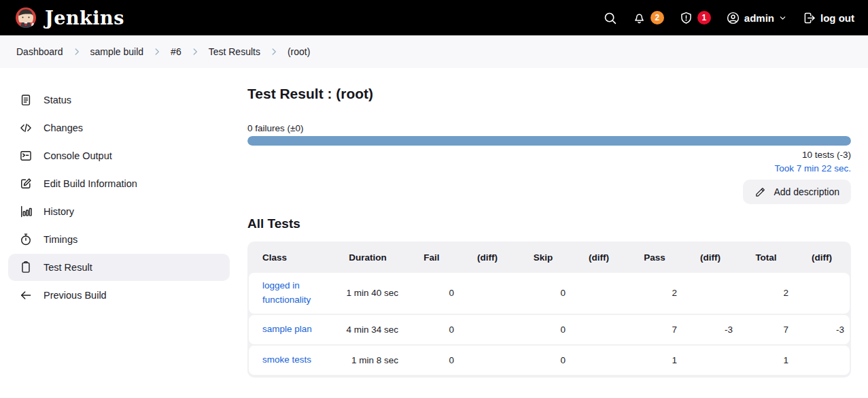  Describe the element at coordinates (26, 239) in the screenshot. I see `stopwatch-icon` at that location.